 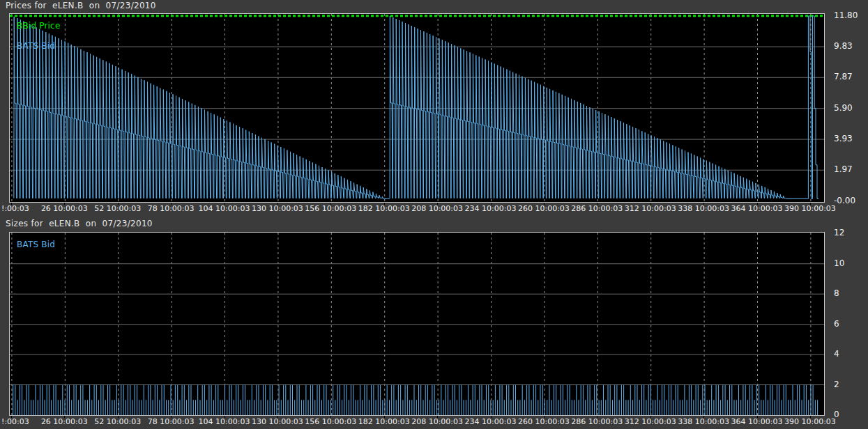 I want to click on bats-bid-size-series, so click(x=416, y=400).